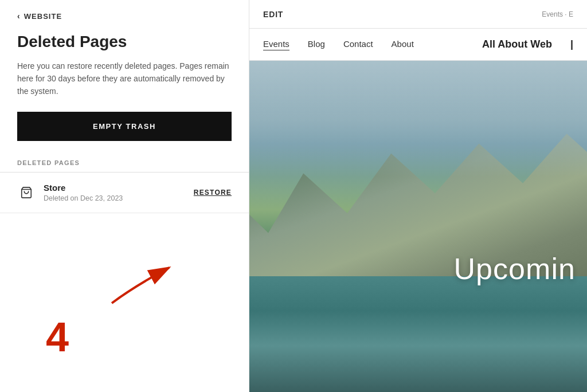 The width and height of the screenshot is (587, 392). What do you see at coordinates (273, 14) in the screenshot?
I see `edit-label: EDIT` at bounding box center [273, 14].